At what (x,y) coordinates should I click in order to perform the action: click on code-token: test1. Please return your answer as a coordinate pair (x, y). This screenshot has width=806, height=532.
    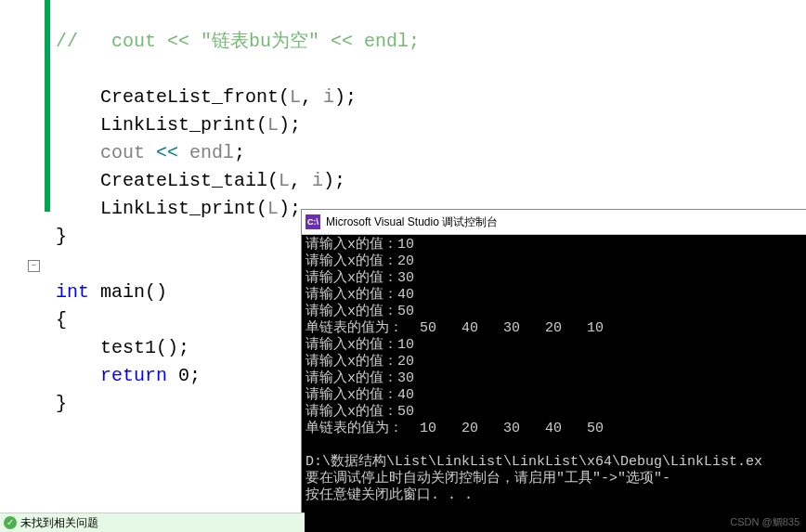
    Looking at the image, I should click on (128, 347).